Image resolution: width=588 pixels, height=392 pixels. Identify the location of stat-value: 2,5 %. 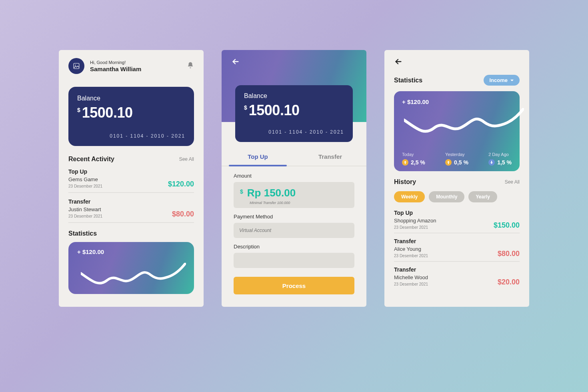
(418, 162).